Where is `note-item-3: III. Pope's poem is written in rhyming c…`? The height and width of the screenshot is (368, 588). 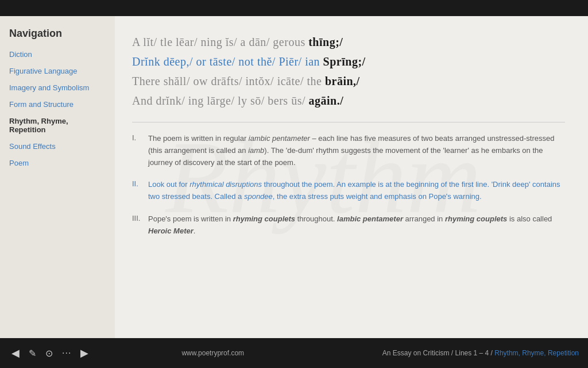
note-item-3: III. Pope's poem is written in rhyming c… is located at coordinates (349, 225).